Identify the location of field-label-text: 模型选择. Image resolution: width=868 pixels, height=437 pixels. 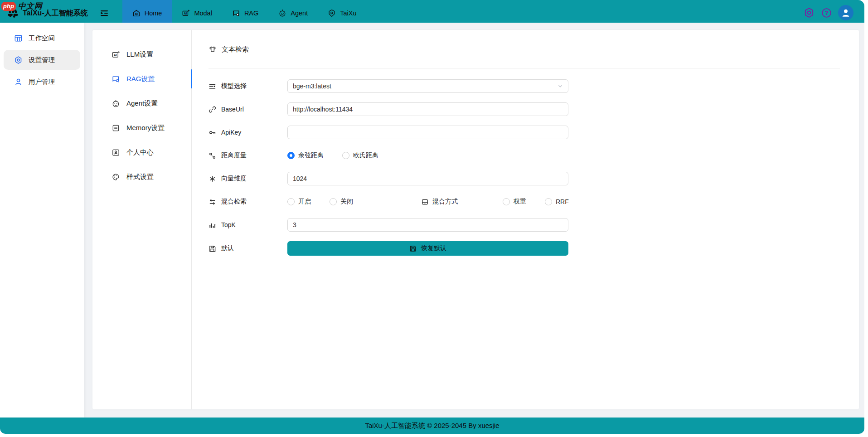
(234, 86).